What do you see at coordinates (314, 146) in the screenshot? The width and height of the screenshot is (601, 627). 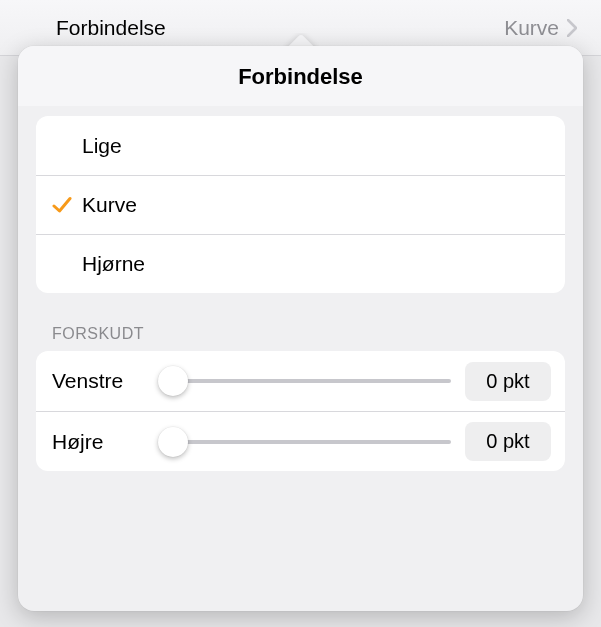 I see `option-label: Lige` at bounding box center [314, 146].